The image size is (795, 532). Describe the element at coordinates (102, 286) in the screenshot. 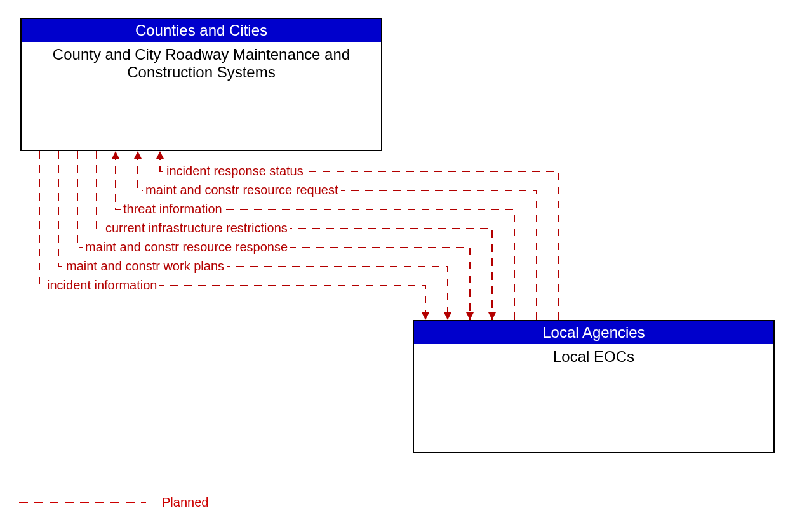

I see `flow-incident-information: incident information` at that location.